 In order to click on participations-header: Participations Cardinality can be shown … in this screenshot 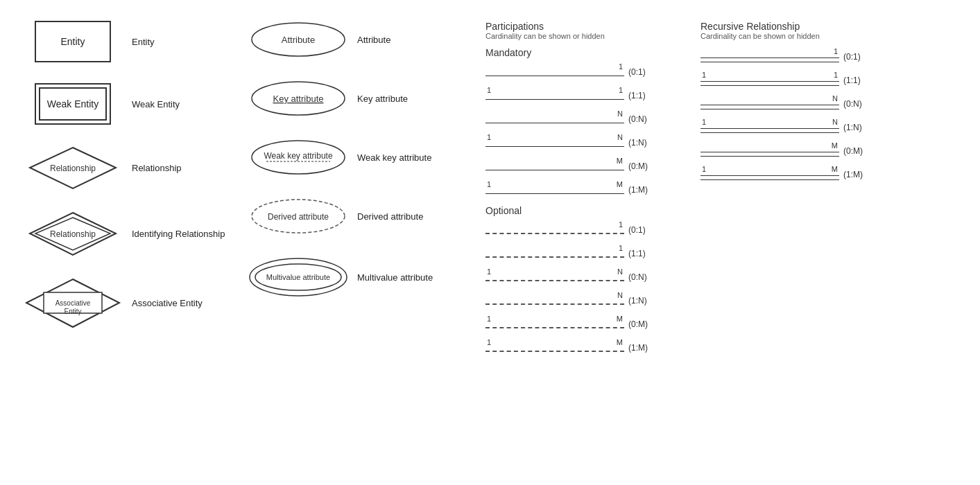, I will do `click(583, 30)`.